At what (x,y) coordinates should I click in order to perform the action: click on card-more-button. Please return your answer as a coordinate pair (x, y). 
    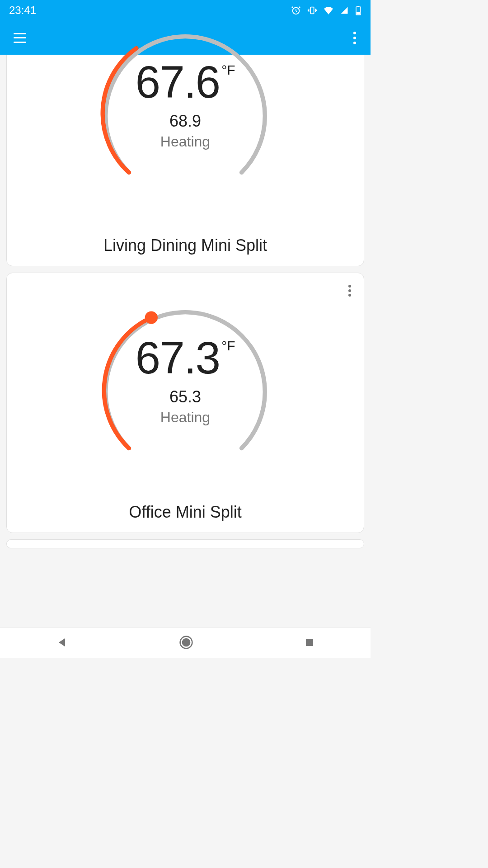
    Looking at the image, I should click on (350, 291).